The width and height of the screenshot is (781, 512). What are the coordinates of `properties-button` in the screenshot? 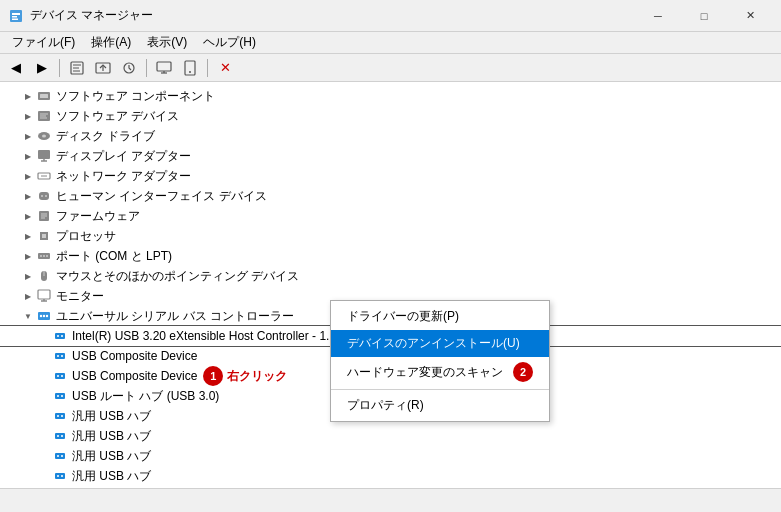 It's located at (77, 68).